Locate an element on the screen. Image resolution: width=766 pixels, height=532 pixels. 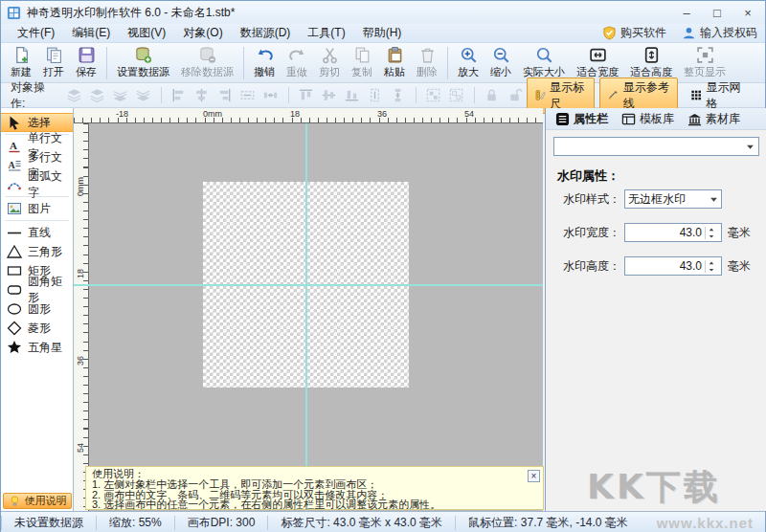
menu-item: 文件(F) is located at coordinates (36, 33).